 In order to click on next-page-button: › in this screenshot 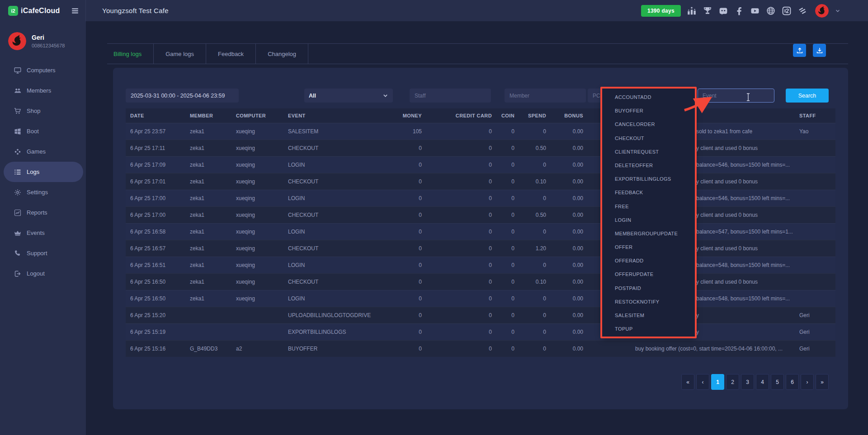, I will do `click(807, 382)`.